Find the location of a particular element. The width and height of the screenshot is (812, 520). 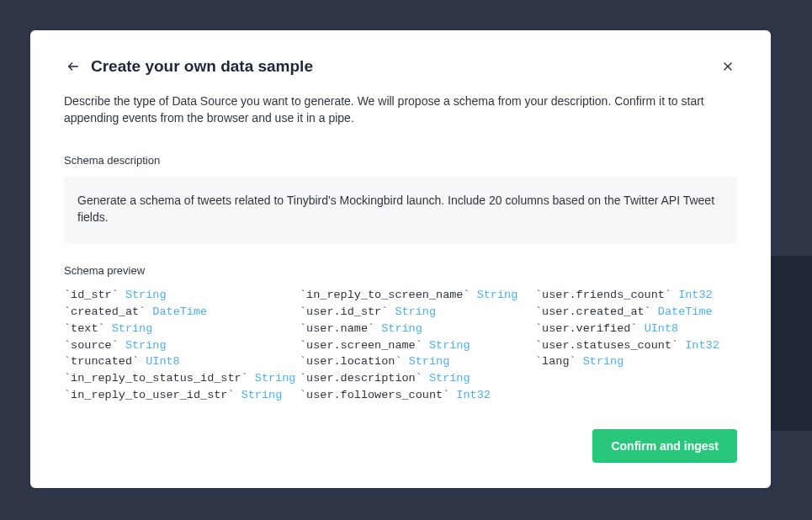

schema-field-row: `user.description` String is located at coordinates (401, 379).